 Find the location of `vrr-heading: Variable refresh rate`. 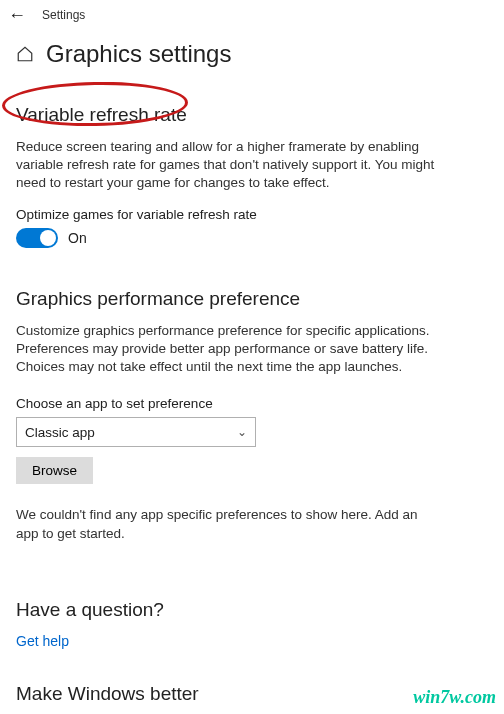

vrr-heading: Variable refresh rate is located at coordinates (252, 115).